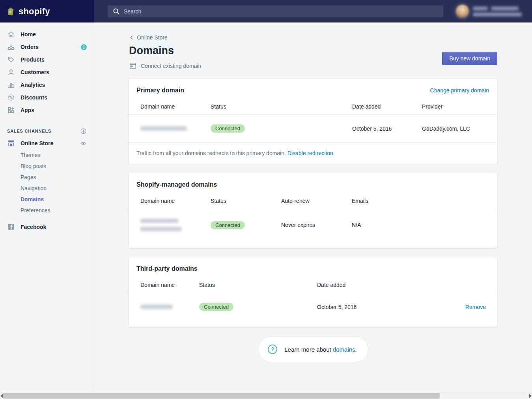  Describe the element at coordinates (313, 310) in the screenshot. I see `third-party-row: Connected October 5, 2016 Remove` at that location.